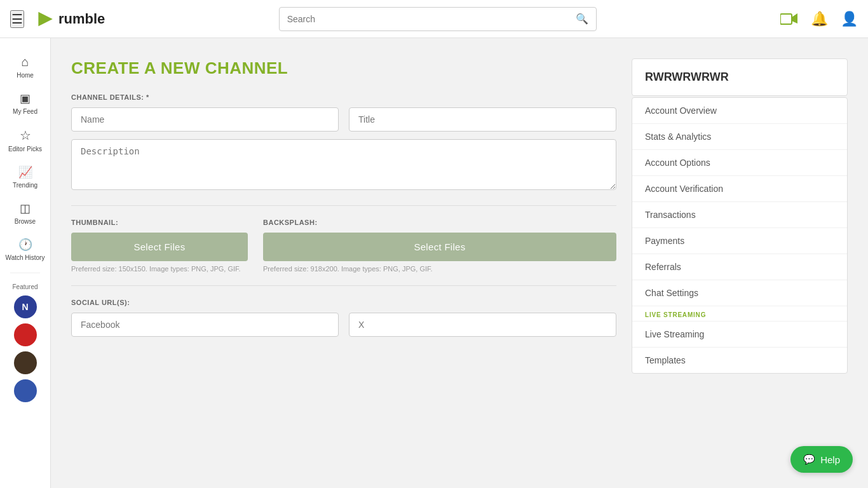 The image size is (868, 488). Describe the element at coordinates (740, 267) in the screenshot. I see `menu-item-referrals: Referrals` at that location.